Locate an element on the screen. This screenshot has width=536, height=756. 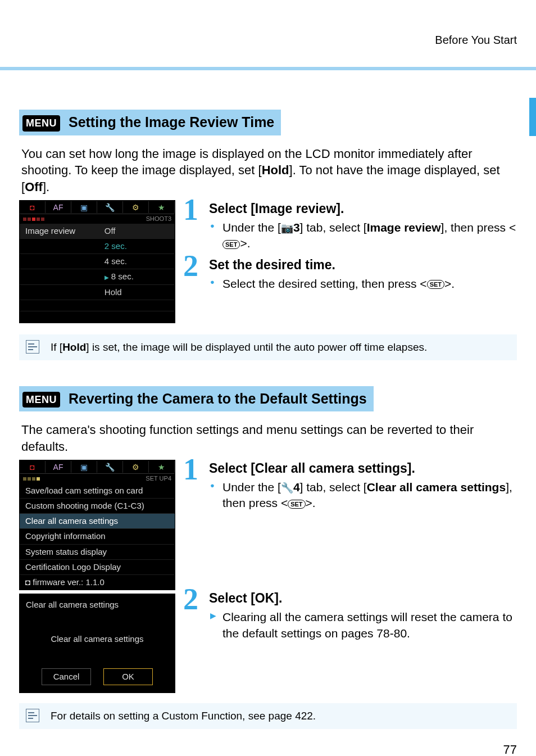
lcd-row-firmware: ◘ firmware ver.: 1.1.0 is located at coordinates (97, 582).